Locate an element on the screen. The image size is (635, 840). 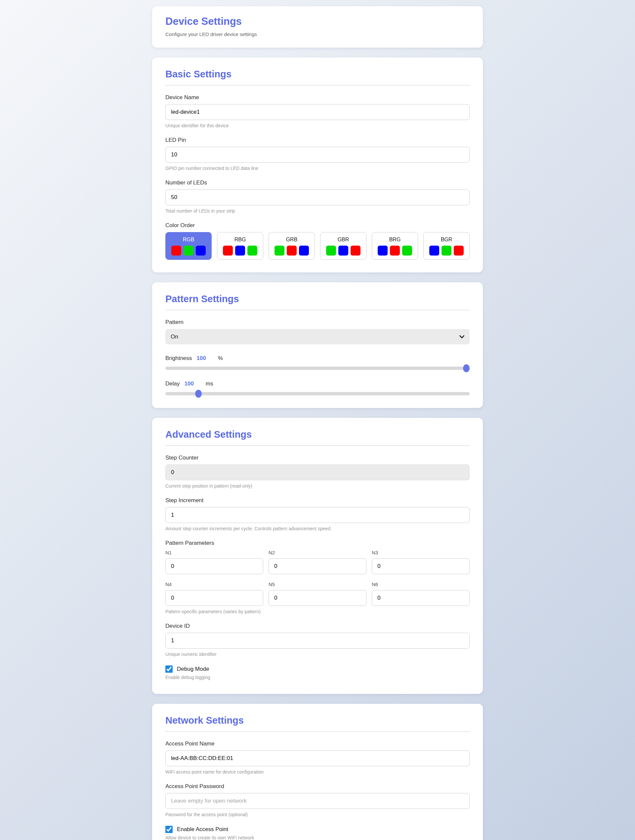
pattern-select: On is located at coordinates (318, 336).